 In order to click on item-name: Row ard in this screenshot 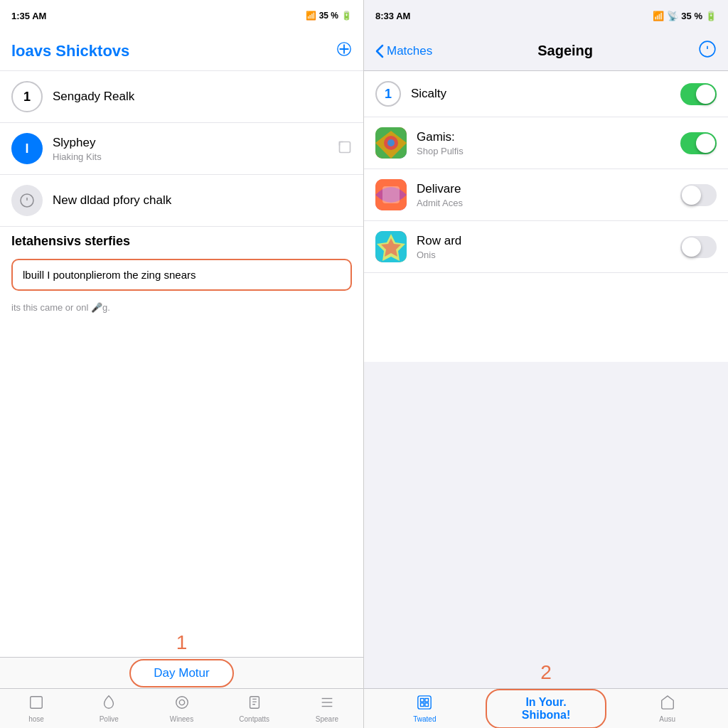, I will do `click(543, 241)`.